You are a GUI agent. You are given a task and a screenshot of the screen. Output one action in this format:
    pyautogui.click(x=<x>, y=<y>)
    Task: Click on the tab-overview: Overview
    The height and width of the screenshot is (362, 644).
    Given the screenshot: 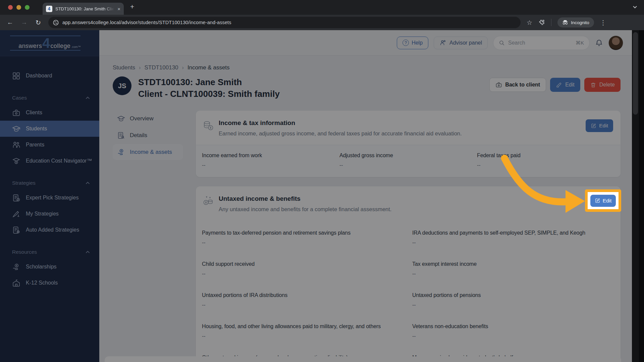 What is the action you would take?
    pyautogui.click(x=148, y=119)
    